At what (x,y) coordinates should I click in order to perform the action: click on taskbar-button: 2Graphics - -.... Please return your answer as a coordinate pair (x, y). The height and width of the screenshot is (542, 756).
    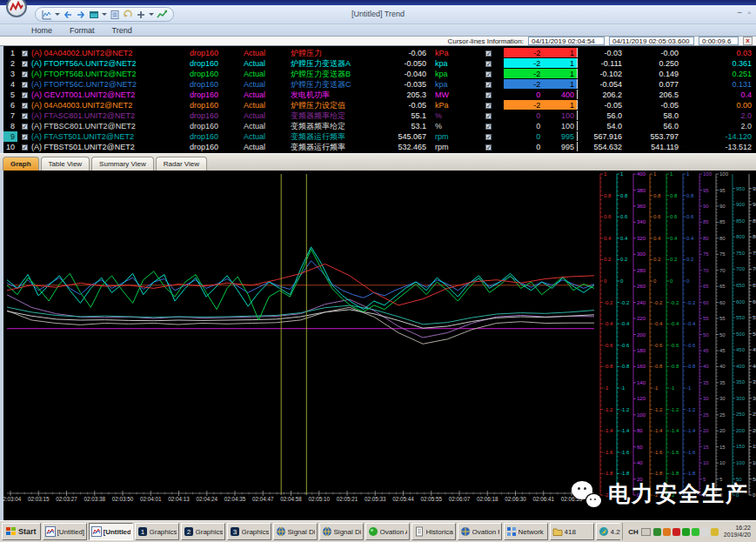
    Looking at the image, I should click on (204, 532).